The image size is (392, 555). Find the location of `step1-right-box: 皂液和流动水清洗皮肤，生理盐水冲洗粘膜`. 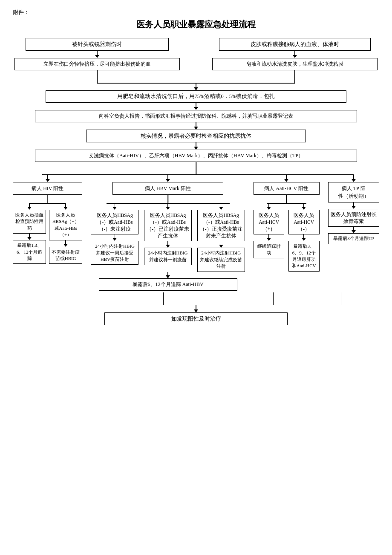

step1-right-box: 皂液和流动水清洗皮肤，生理盐水冲洗粘膜 is located at coordinates (295, 64).